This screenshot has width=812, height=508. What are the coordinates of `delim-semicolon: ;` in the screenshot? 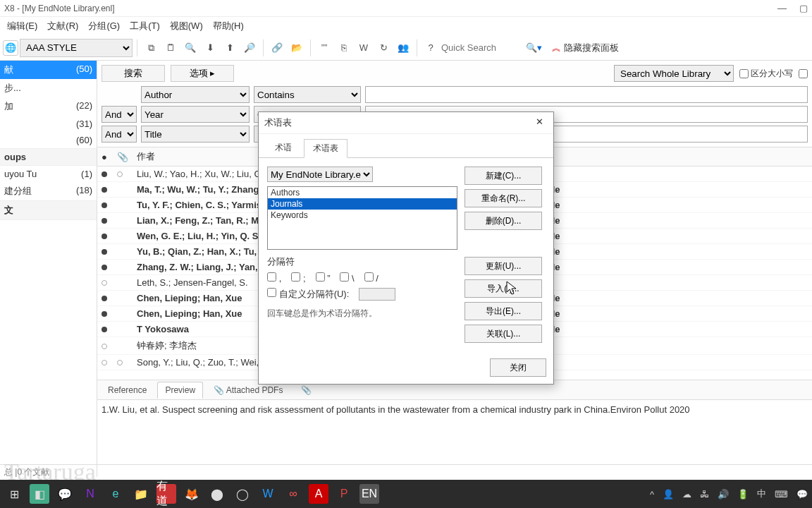 It's located at (298, 278).